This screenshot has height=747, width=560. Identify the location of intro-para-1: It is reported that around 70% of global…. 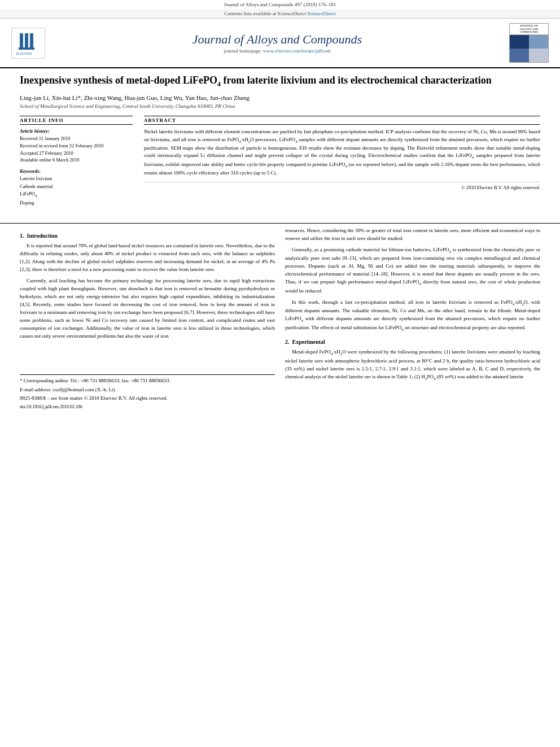
(147, 258).